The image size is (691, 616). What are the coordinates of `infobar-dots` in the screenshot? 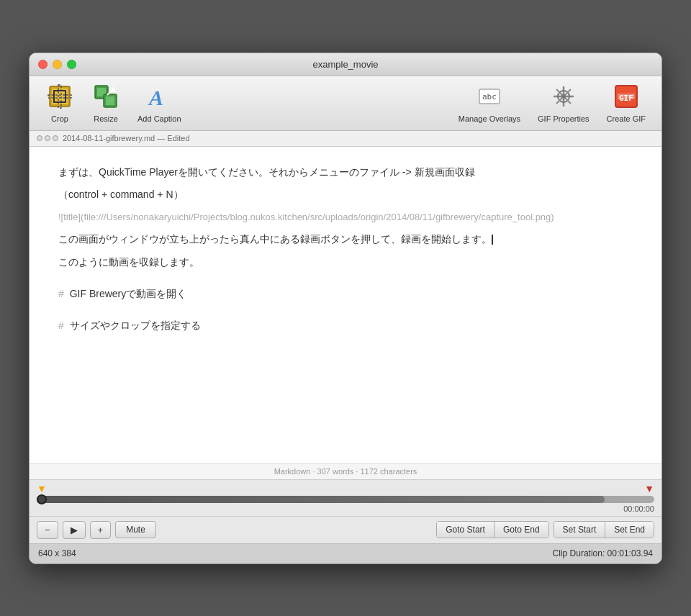 It's located at (48, 138).